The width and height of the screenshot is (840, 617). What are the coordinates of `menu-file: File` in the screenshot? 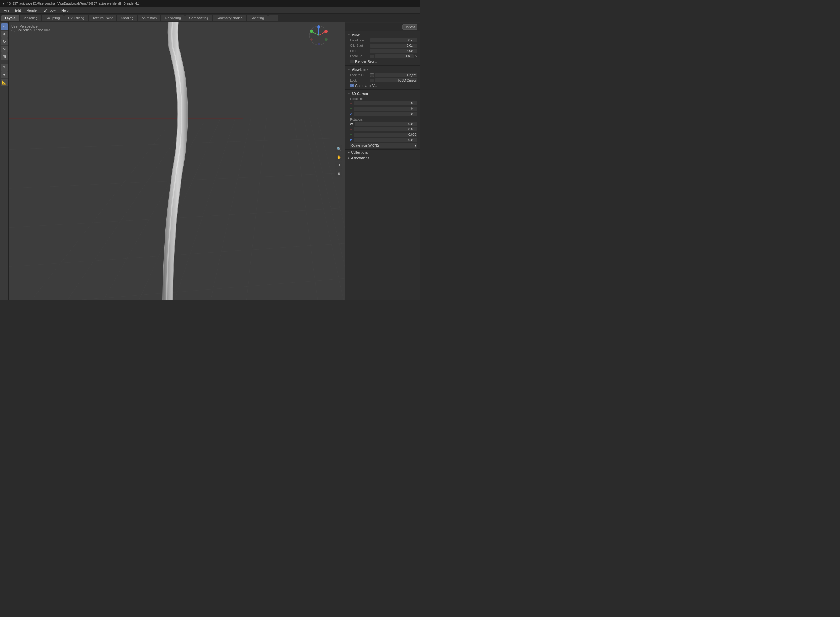 It's located at (7, 10).